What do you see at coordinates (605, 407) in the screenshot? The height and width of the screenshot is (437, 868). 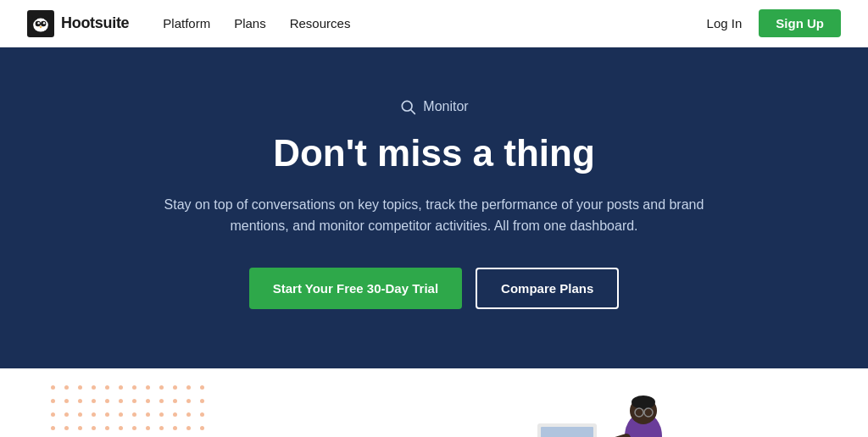 I see `person-illustration: Report` at bounding box center [605, 407].